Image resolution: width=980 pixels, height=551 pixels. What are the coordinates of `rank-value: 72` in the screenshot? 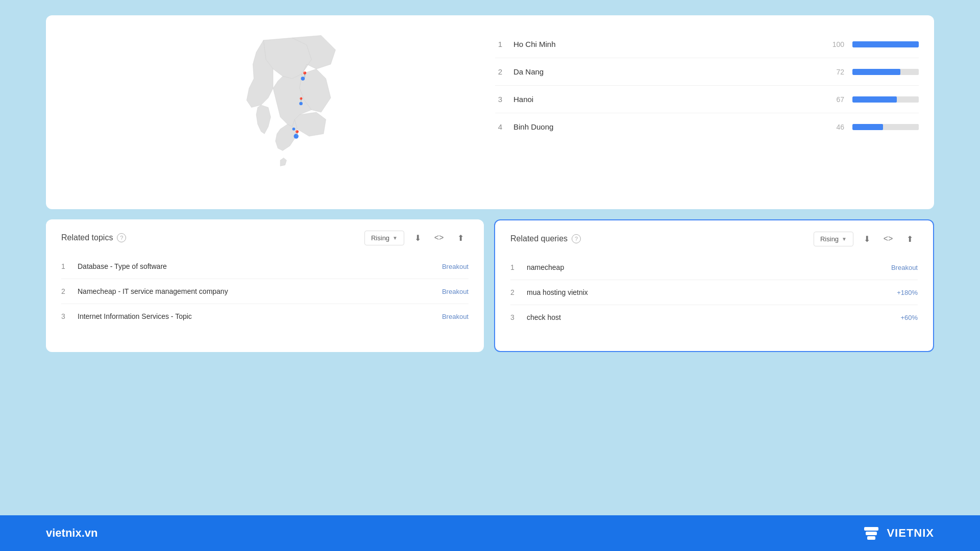 It's located at (834, 72).